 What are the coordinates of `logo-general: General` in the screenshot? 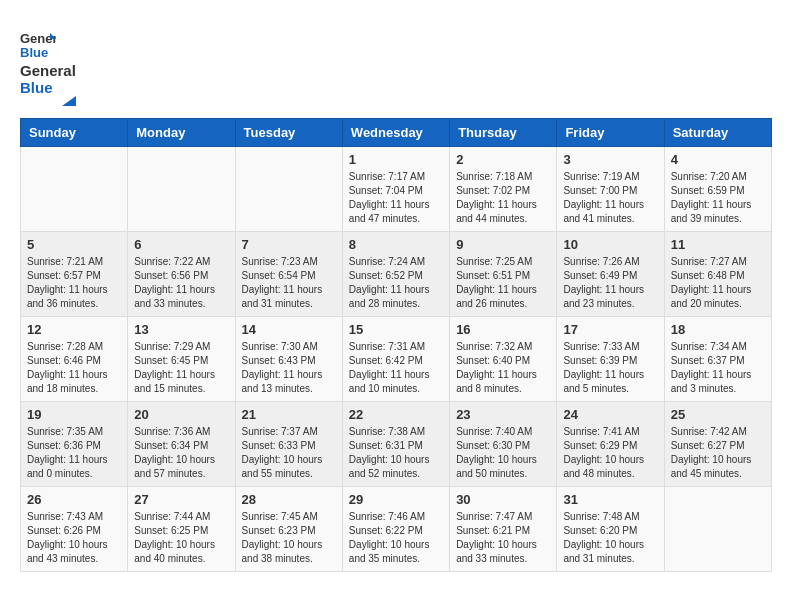 It's located at (48, 72).